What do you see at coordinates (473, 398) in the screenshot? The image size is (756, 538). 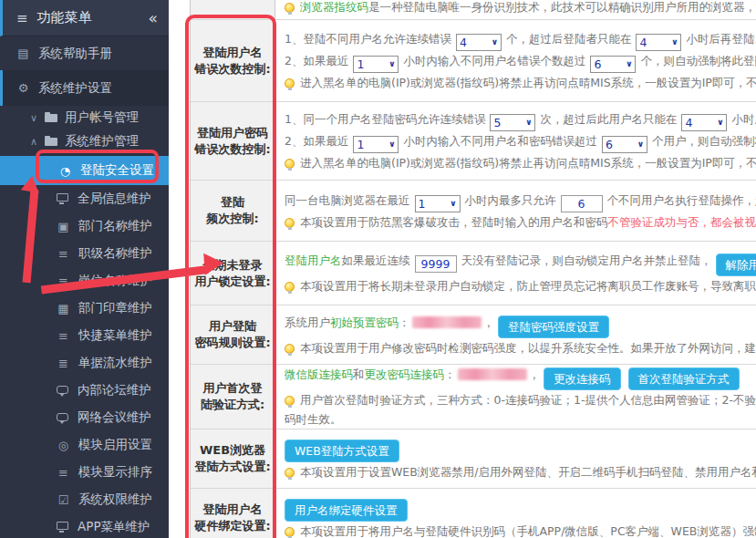 I see `row-first-login-verification: 用户首次登陆验证方式: 微信版连接码和更改密码连接码：，更改连接码首次登陆验证方…` at bounding box center [473, 398].